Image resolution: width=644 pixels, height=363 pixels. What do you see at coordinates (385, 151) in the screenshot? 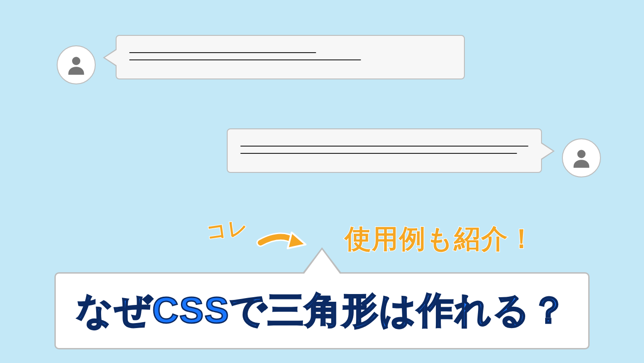
I see `speech-bubble-right` at bounding box center [385, 151].